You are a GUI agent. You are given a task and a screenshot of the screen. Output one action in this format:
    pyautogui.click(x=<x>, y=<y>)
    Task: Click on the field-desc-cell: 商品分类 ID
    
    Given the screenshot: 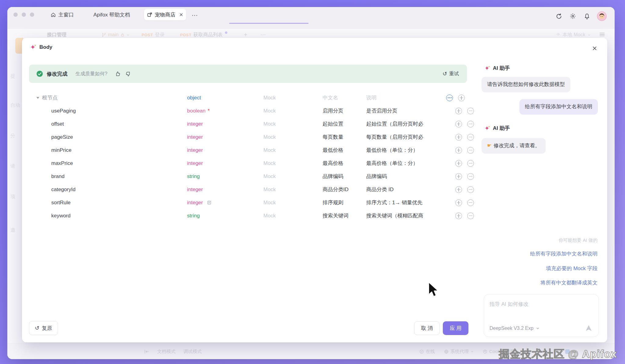 What is the action you would take?
    pyautogui.click(x=403, y=190)
    